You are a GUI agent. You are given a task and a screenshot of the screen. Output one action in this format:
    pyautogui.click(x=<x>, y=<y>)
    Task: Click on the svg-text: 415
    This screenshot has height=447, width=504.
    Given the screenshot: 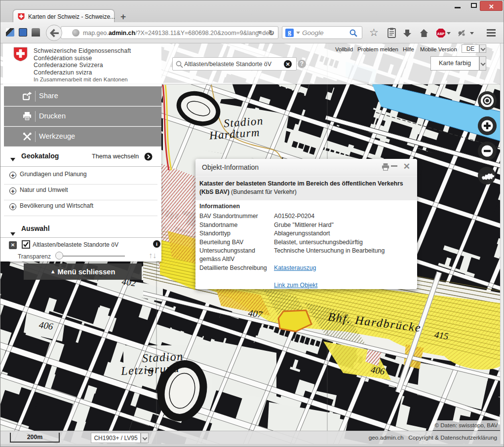 What is the action you would take?
    pyautogui.click(x=441, y=335)
    